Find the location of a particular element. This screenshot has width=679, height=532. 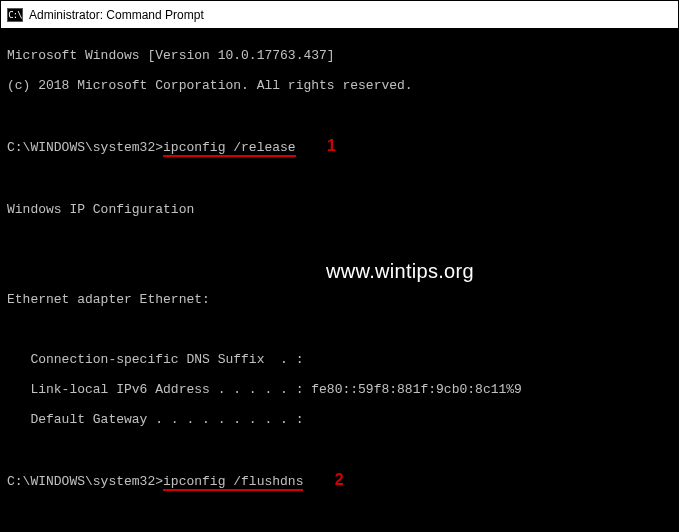

ip-config-header: Windows IP Configuration is located at coordinates (340, 210).